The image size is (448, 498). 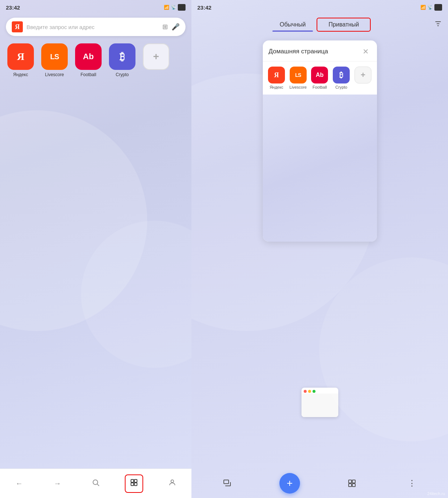 I want to click on battery-left: 73, so click(x=182, y=7).